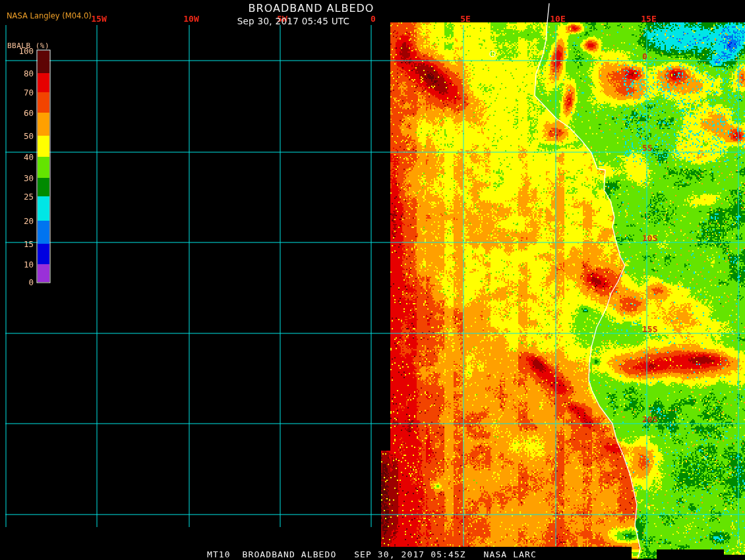 This screenshot has height=560, width=745. What do you see at coordinates (311, 8) in the screenshot?
I see `page-title: BROADBAND ALBEDO` at bounding box center [311, 8].